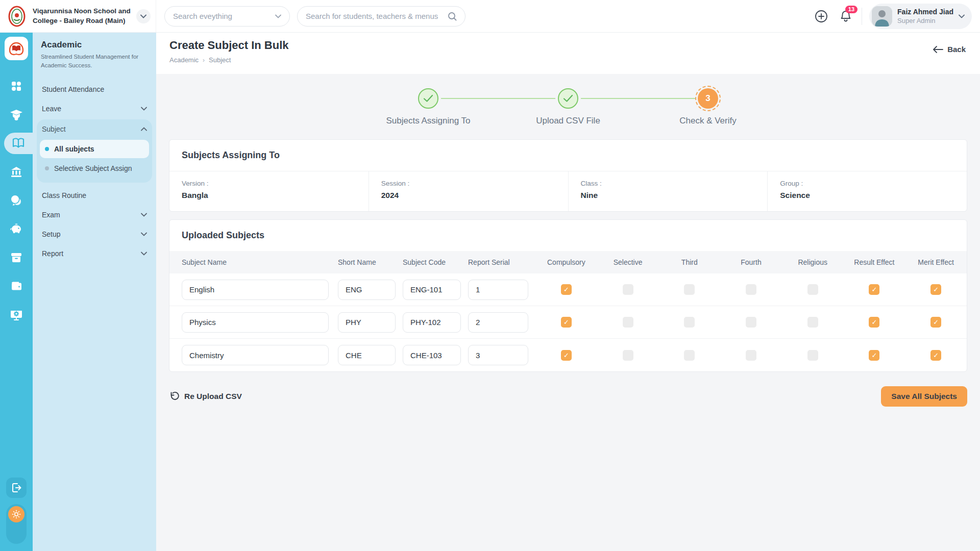 The height and width of the screenshot is (551, 980). Describe the element at coordinates (94, 254) in the screenshot. I see `sidebar-item-report: Report` at that location.